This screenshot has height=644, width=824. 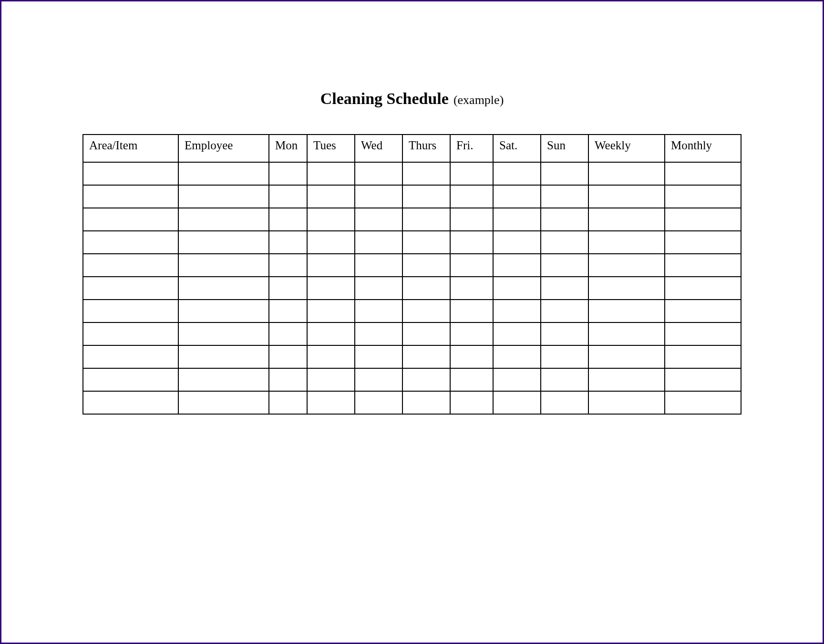 What do you see at coordinates (472, 148) in the screenshot?
I see `header-fri: Fri.` at bounding box center [472, 148].